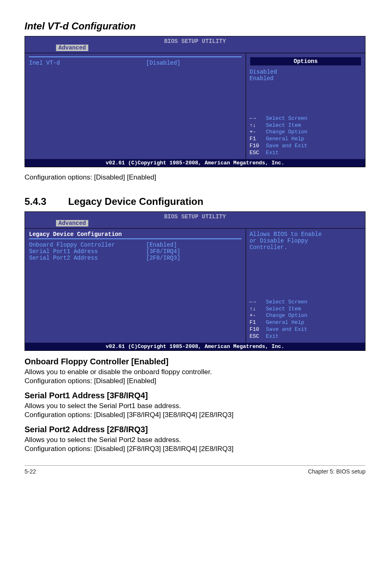  Describe the element at coordinates (306, 72) in the screenshot. I see `option-disabled: Disabled` at that location.